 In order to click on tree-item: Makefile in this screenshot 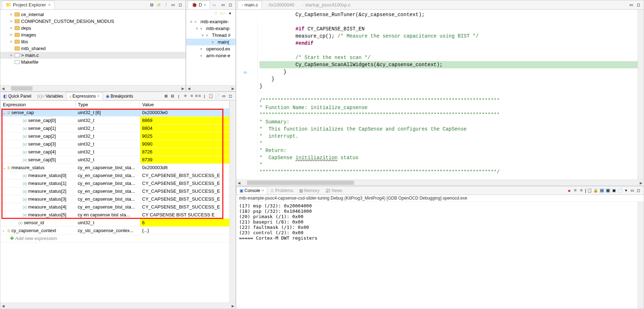, I will do `click(93, 62)`.